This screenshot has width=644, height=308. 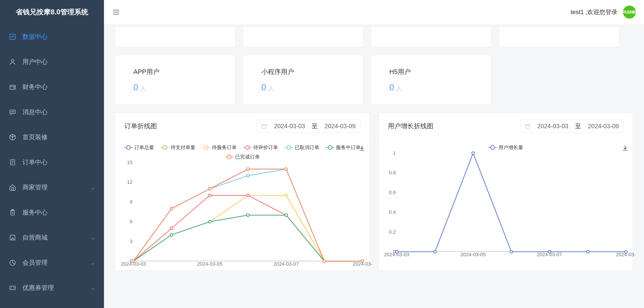 What do you see at coordinates (12, 238) in the screenshot?
I see `shop-icon` at bounding box center [12, 238].